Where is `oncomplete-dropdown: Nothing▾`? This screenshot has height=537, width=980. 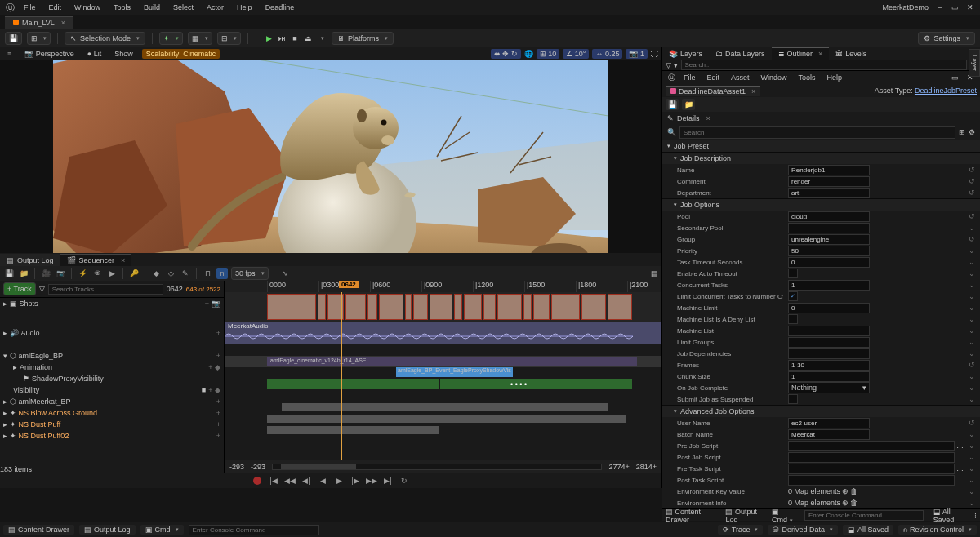
oncomplete-dropdown: Nothing▾ is located at coordinates (829, 388).